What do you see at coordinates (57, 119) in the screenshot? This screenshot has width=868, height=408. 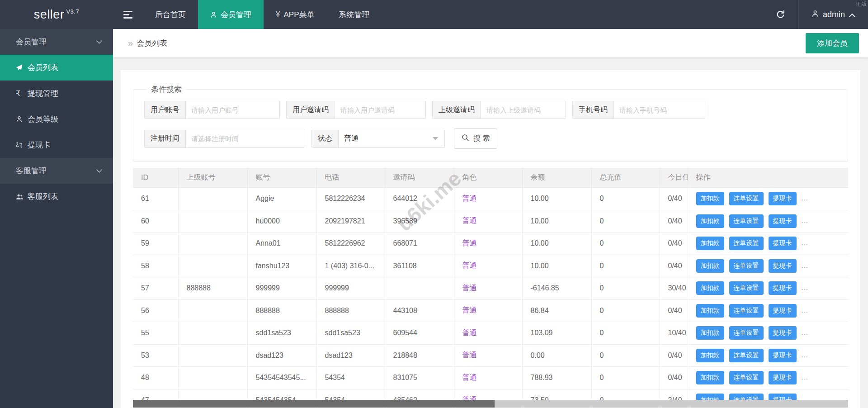 I see `sidebar-item-member-level: 会员等级` at bounding box center [57, 119].